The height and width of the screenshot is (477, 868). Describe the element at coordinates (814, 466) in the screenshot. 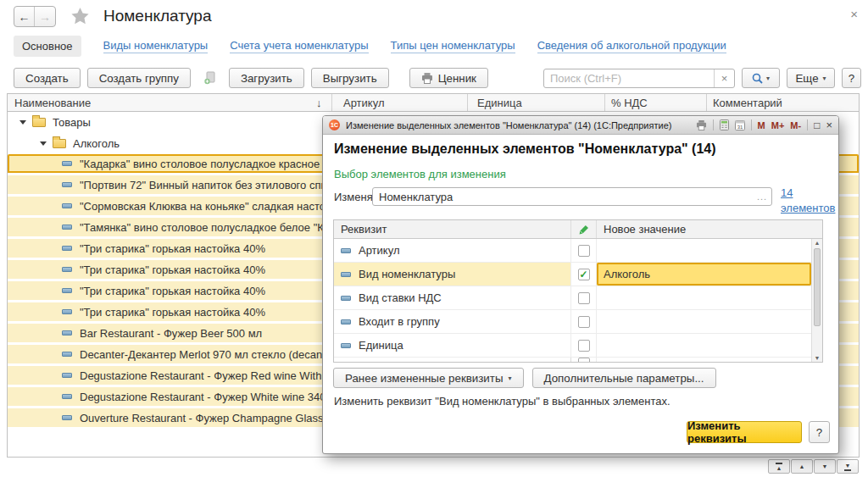

I see `list-scroll-nav: ▲ ▲ ▼ ▼` at that location.